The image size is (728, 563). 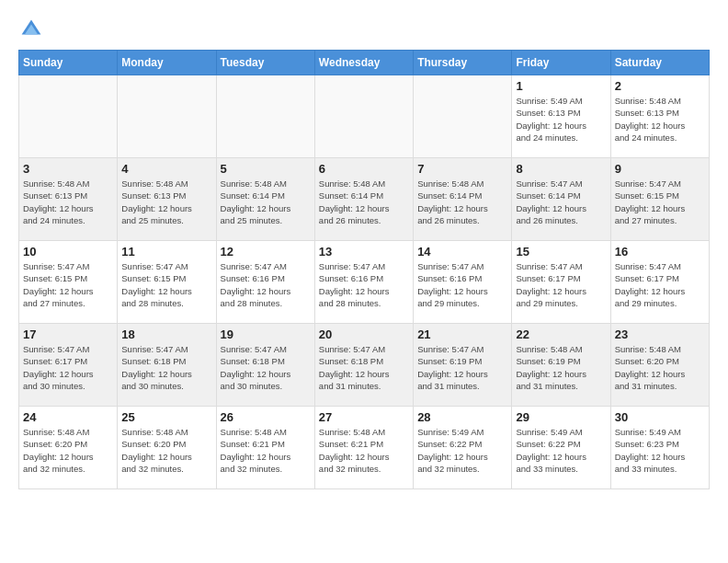 I want to click on calendar-day-cell: 5Sunrise: 5:48 AM Sunset: 6:14 PM Daylig…, so click(x=265, y=200).